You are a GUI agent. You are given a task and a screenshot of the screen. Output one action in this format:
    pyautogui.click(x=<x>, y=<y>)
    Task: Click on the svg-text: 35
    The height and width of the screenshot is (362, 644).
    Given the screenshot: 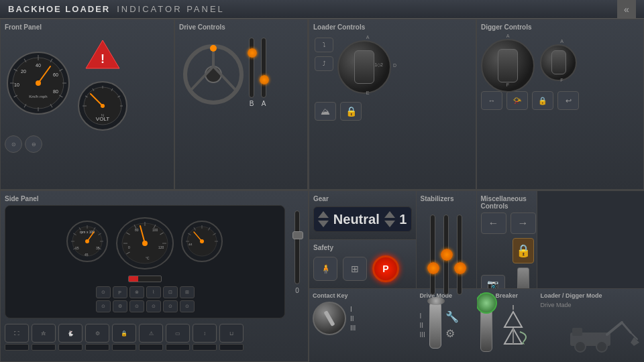 What is the action you would take?
    pyautogui.click(x=98, y=248)
    